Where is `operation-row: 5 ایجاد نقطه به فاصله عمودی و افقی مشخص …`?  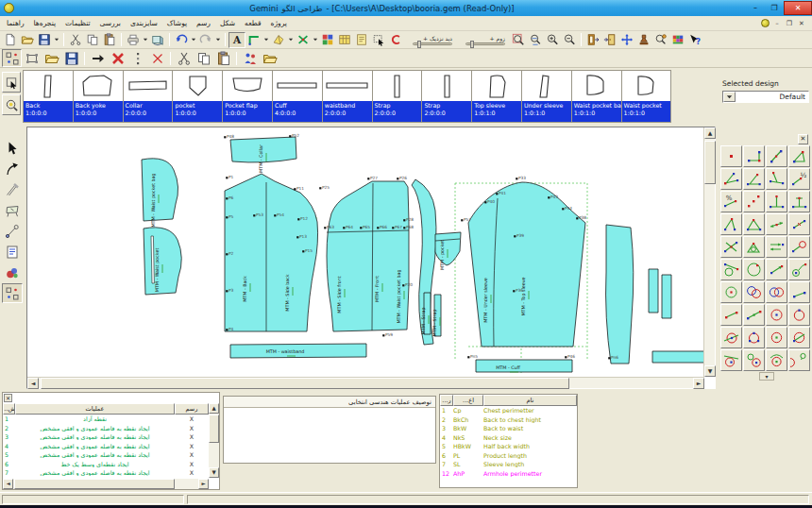
operation-row: 5 ایجاد نقطه به فاصله عمودی و افقی مشخص … is located at coordinates (106, 455).